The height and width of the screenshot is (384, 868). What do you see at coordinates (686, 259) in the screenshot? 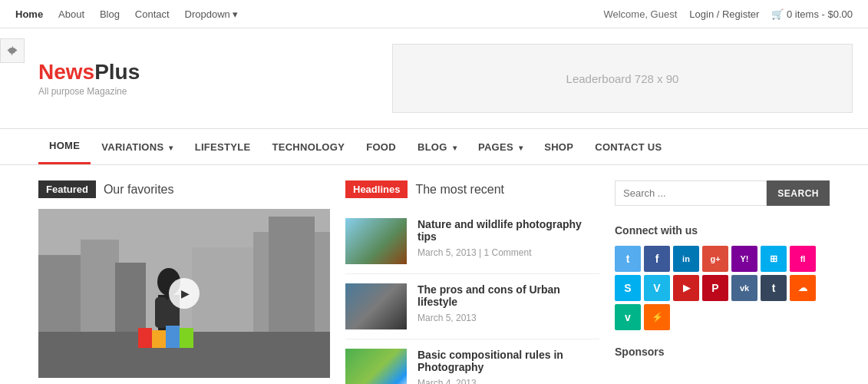
I see `linkedin-icon: in` at bounding box center [686, 259].